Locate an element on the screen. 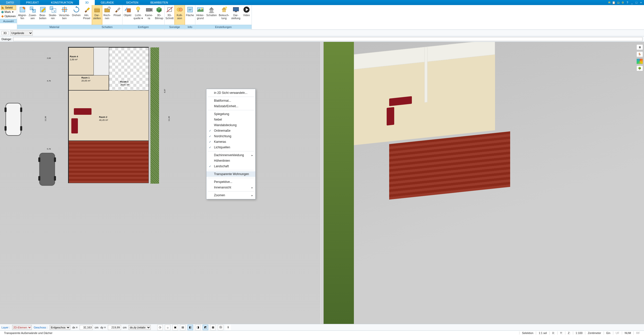 The image size is (644, 335). menu-sichten: SICHTEN is located at coordinates (132, 3).